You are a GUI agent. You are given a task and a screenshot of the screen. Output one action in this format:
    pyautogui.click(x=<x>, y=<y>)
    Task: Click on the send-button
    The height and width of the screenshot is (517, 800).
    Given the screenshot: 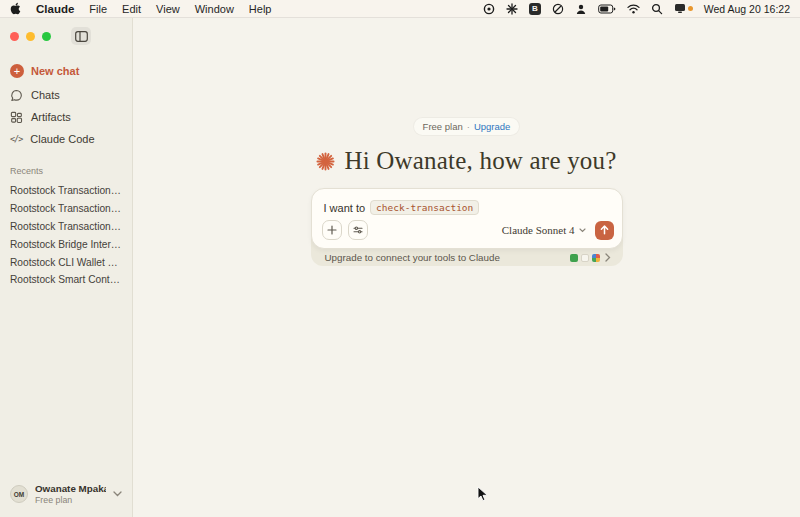 What is the action you would take?
    pyautogui.click(x=604, y=230)
    